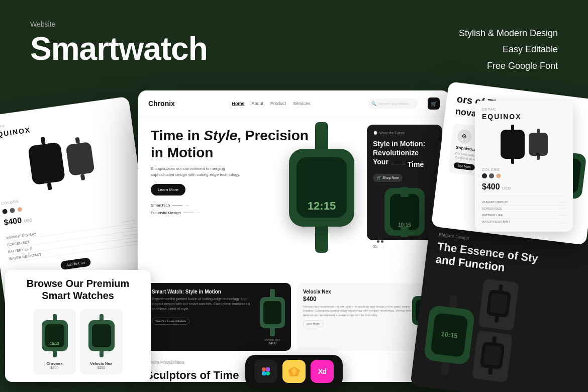 The width and height of the screenshot is (588, 392). I want to click on craft-cta: See More, so click(464, 167).